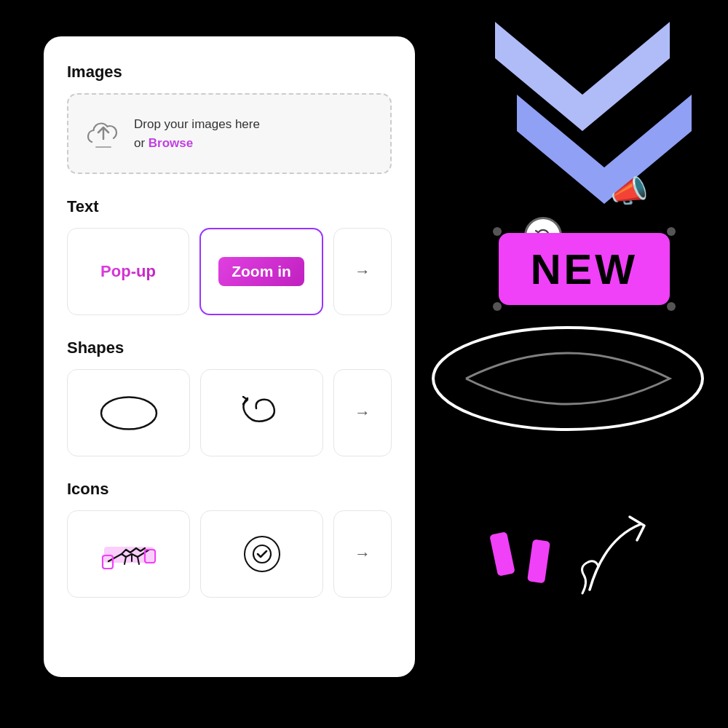 The height and width of the screenshot is (728, 728). I want to click on megaphone-icon: 📣, so click(629, 191).